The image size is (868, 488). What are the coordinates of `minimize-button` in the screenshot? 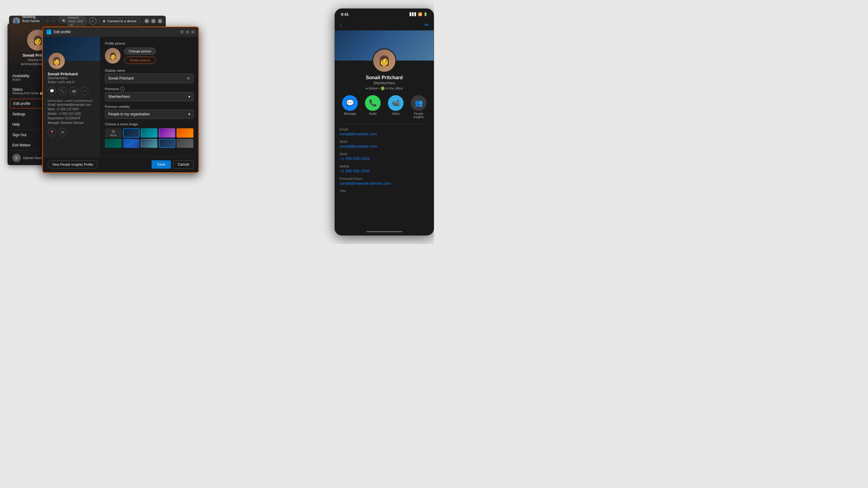 It's located at (147, 21).